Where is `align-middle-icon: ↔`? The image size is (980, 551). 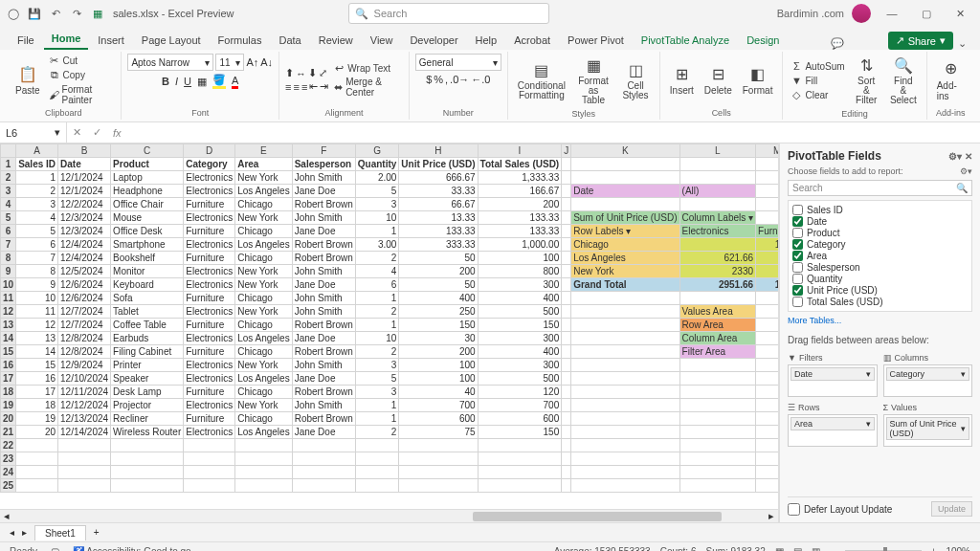 align-middle-icon: ↔ is located at coordinates (301, 74).